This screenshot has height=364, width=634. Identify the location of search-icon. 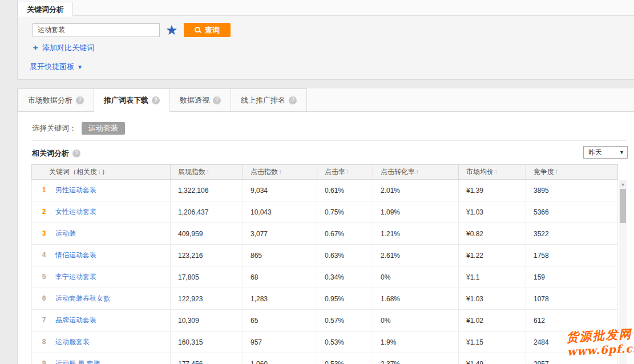
(197, 30).